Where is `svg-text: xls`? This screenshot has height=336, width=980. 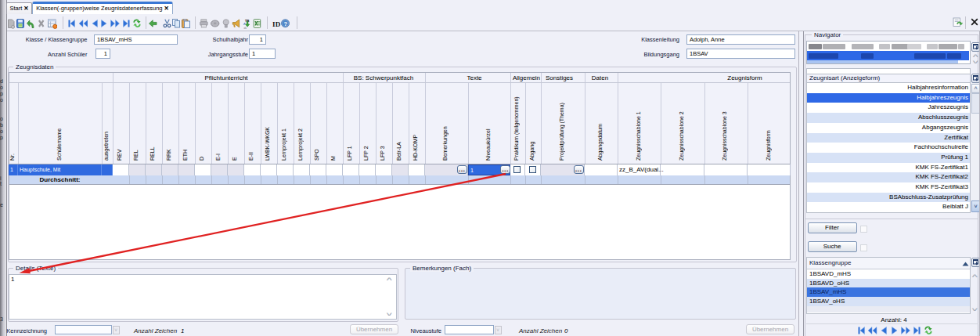
svg-text: xls is located at coordinates (245, 28).